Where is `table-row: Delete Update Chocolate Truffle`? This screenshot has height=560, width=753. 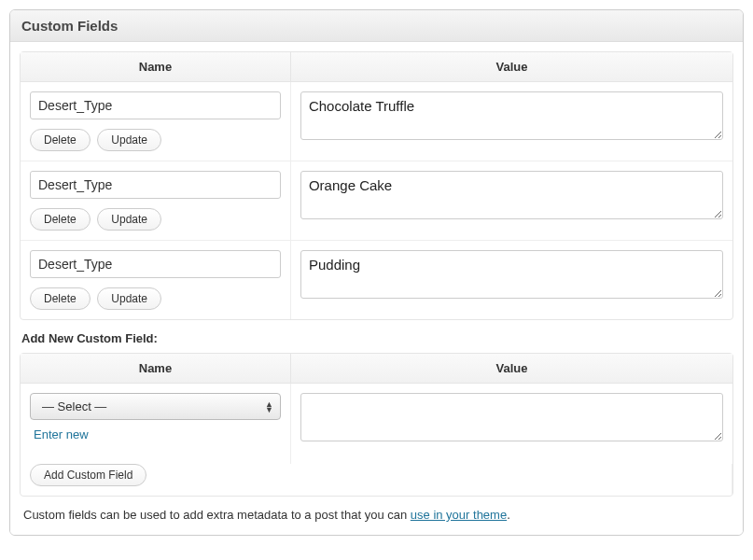 table-row: Delete Update Chocolate Truffle is located at coordinates (377, 121).